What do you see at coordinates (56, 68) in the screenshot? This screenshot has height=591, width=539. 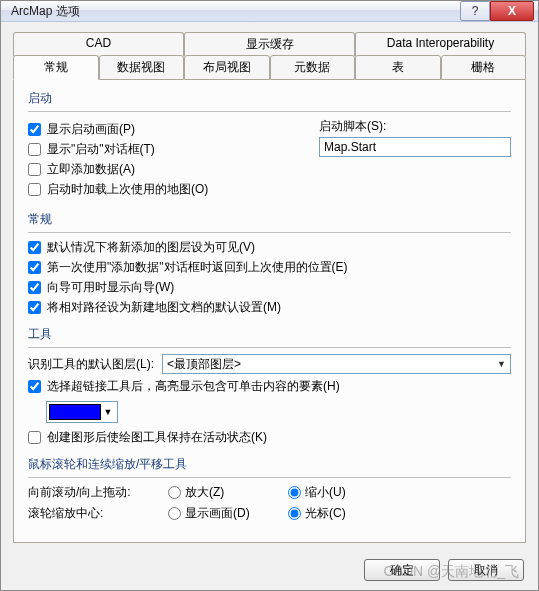 I see `tab-general: 常规` at bounding box center [56, 68].